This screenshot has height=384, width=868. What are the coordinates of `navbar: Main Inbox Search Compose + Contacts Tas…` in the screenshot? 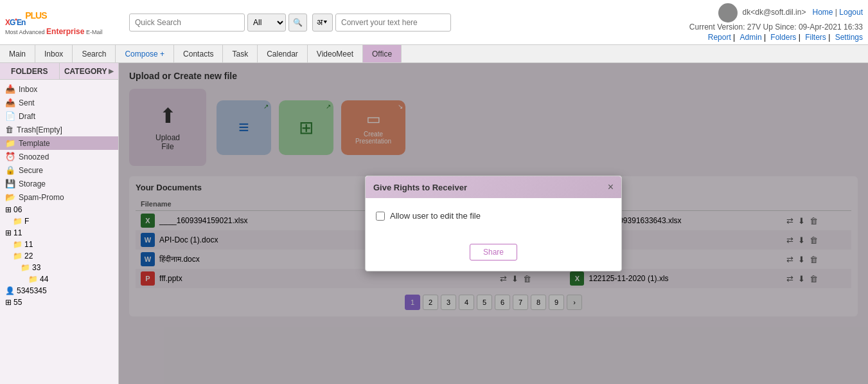 It's located at (434, 54).